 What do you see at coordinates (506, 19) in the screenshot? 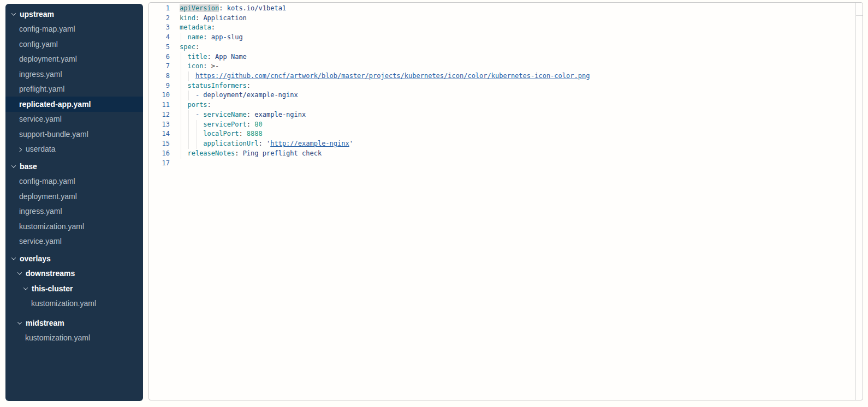
I see `code-line: 2kind: Application` at bounding box center [506, 19].